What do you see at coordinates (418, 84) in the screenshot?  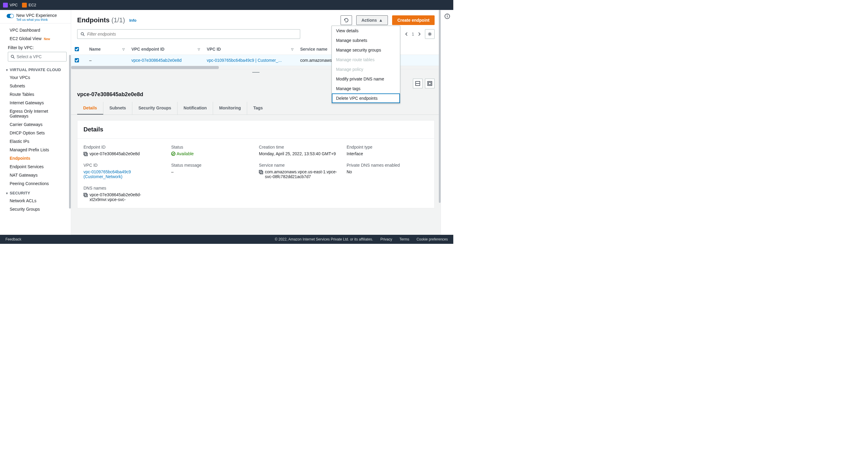 I see `layout-split-icon` at bounding box center [418, 84].